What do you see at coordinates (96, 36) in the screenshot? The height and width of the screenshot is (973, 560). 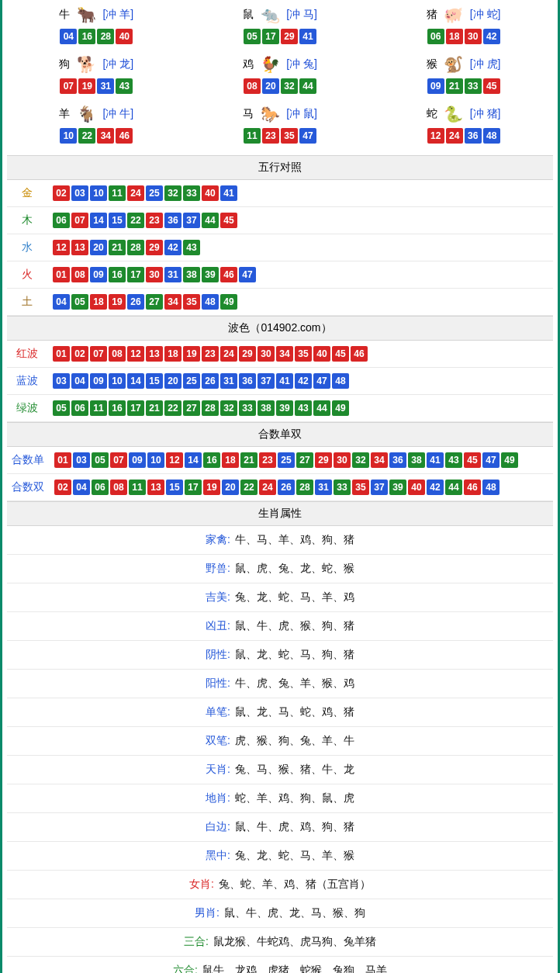 I see `zodiac-numbers: 04162840` at bounding box center [96, 36].